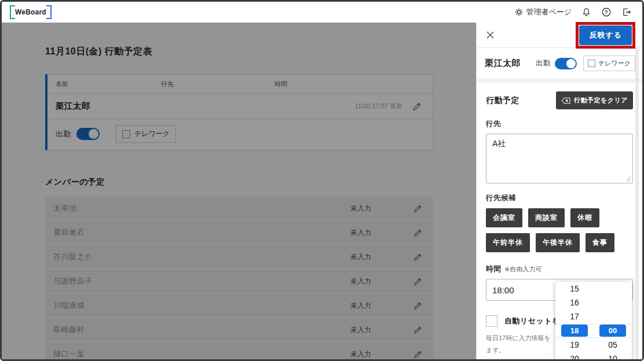 Image resolution: width=644 pixels, height=361 pixels. What do you see at coordinates (559, 64) in the screenshot?
I see `panel-user-row: 栗江太郎 出勤 テレワーク` at bounding box center [559, 64].